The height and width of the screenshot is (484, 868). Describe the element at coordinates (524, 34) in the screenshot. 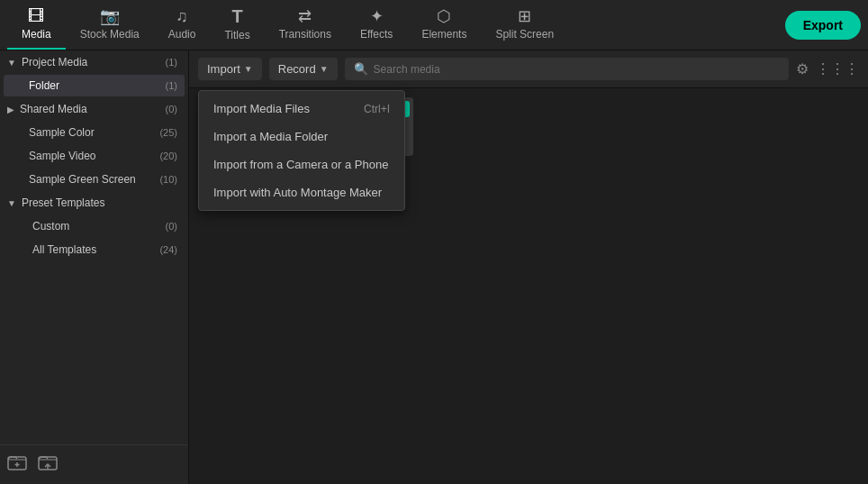

I see `nav-label-splitscreen: Split Screen` at that location.